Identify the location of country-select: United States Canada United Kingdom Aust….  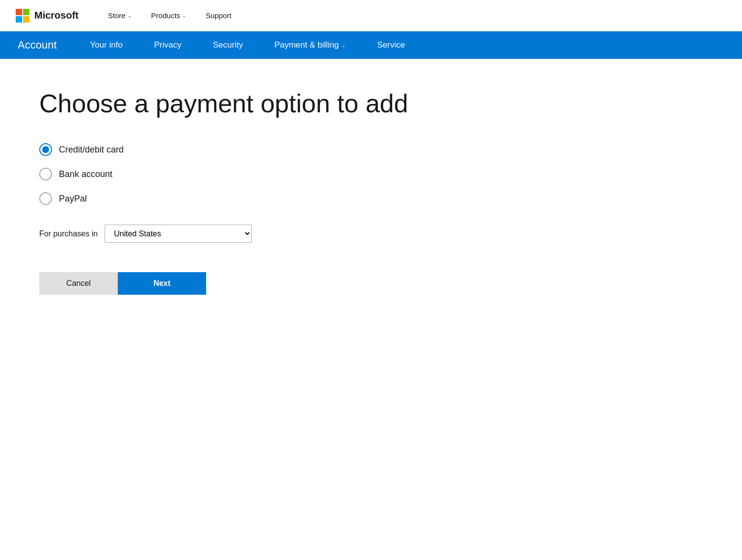
(178, 233).